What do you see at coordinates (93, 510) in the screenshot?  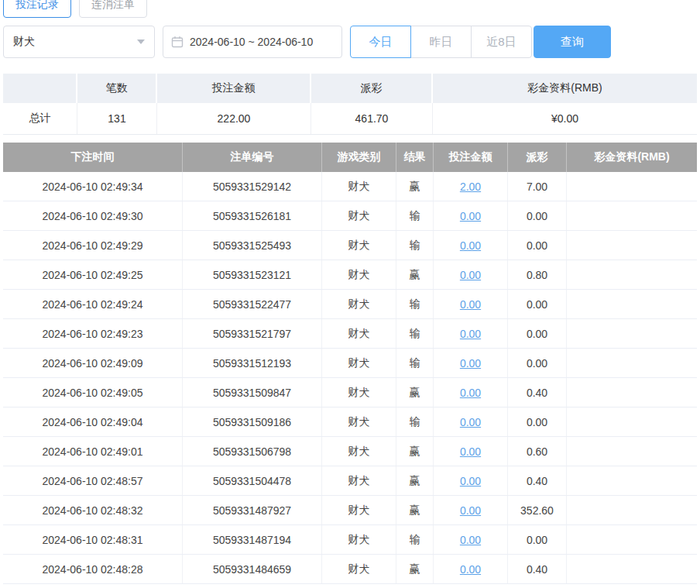 I see `bet-time-cell: 2024-06-10 02:48:32` at bounding box center [93, 510].